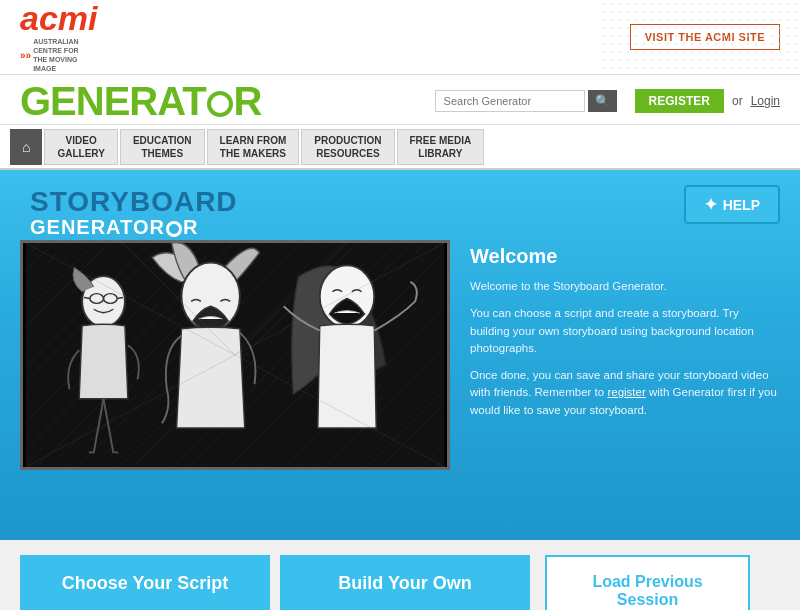  I want to click on storyboard-title: STORYBOARD GENERATOR R, so click(134, 214).